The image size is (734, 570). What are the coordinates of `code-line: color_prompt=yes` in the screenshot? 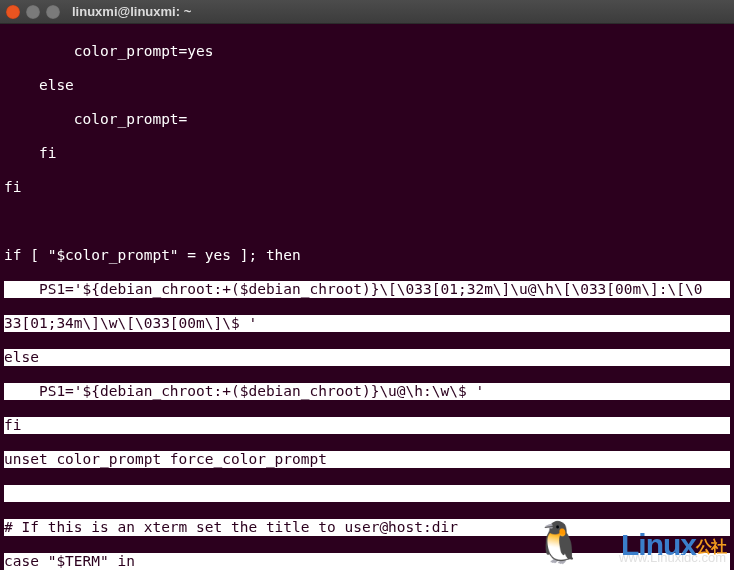 It's located at (367, 52).